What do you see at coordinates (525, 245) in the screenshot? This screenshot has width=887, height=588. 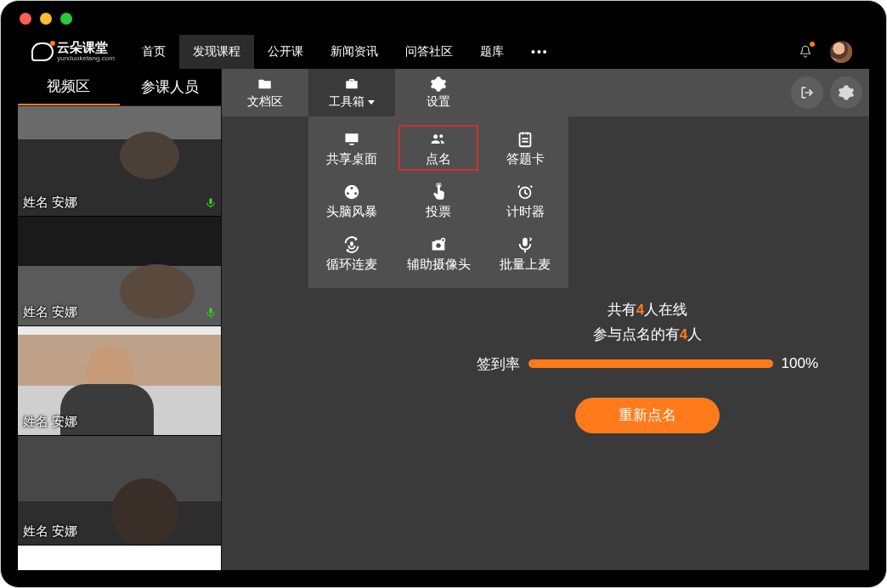 I see `mic-up-icon` at bounding box center [525, 245].